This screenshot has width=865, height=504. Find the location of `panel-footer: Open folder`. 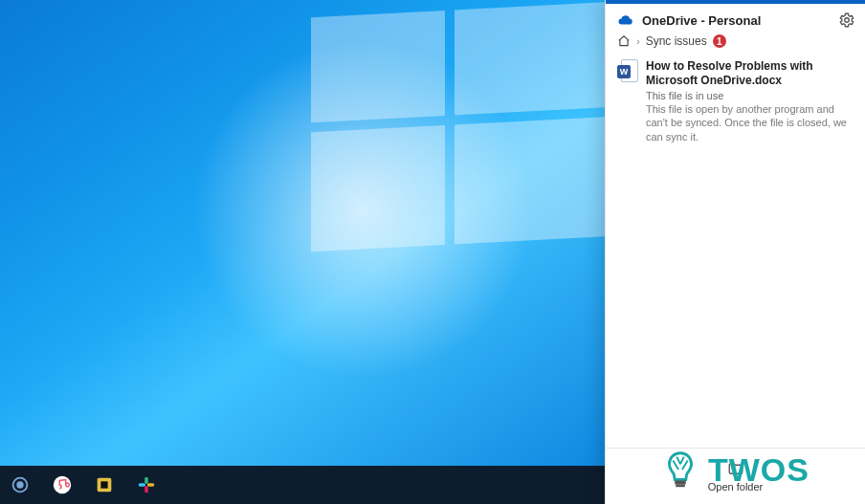

panel-footer: Open folder is located at coordinates (735, 476).